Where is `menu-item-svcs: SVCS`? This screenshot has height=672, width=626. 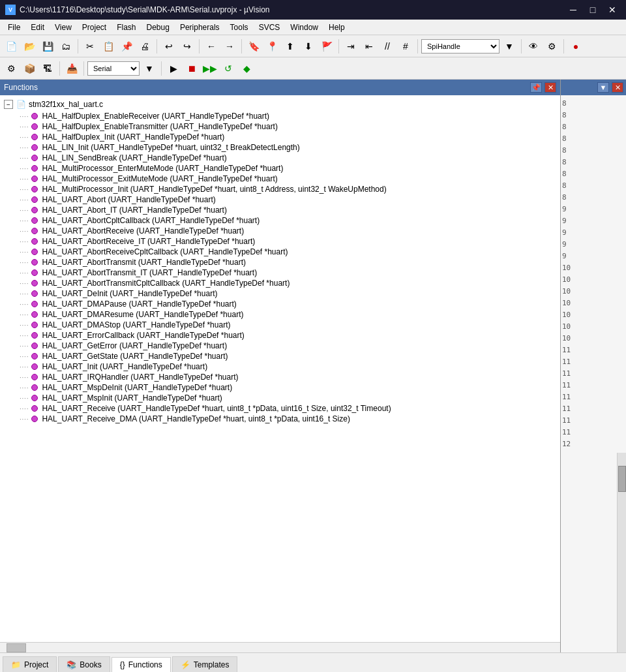
menu-item-svcs: SVCS is located at coordinates (270, 27).